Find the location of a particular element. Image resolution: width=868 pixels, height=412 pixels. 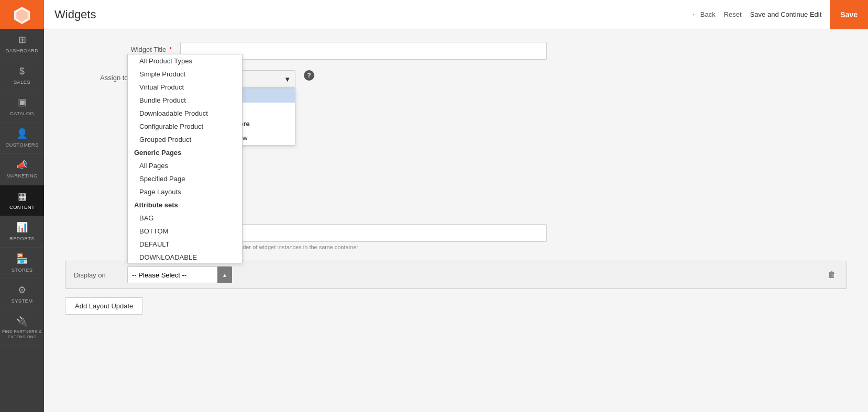

sidebar-item-system: ⚙ SYSTEM is located at coordinates (22, 295).